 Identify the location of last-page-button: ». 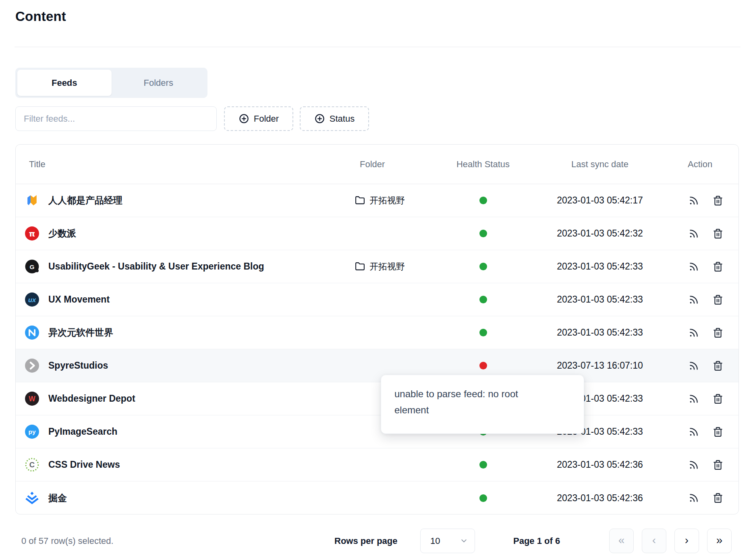
(720, 541).